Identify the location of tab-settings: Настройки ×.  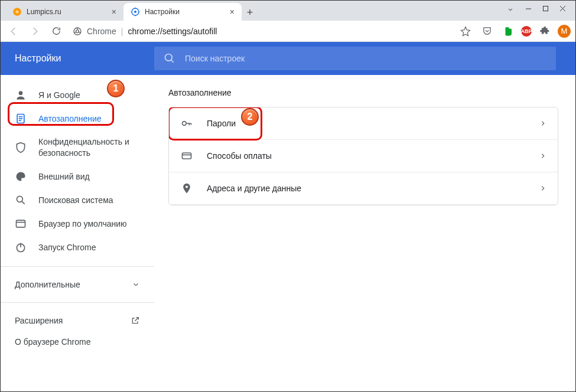
(183, 12).